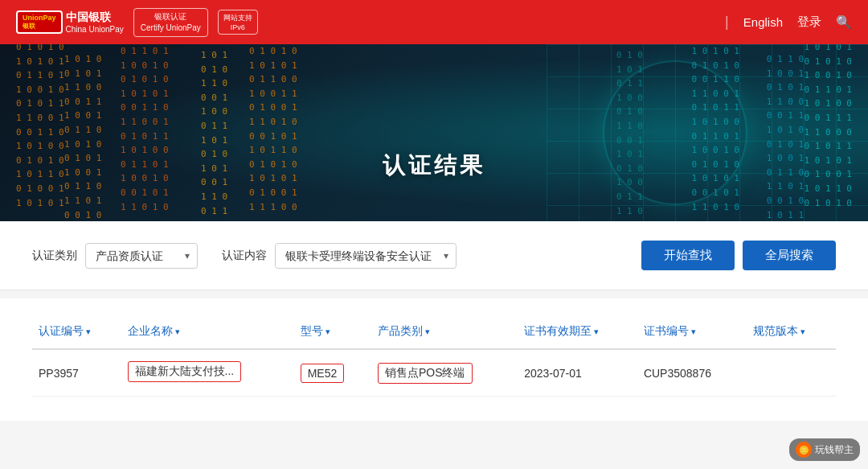 This screenshot has height=469, width=868. Describe the element at coordinates (170, 23) in the screenshot. I see `cert-badge: 银联认证 Certify UnionPay` at that location.